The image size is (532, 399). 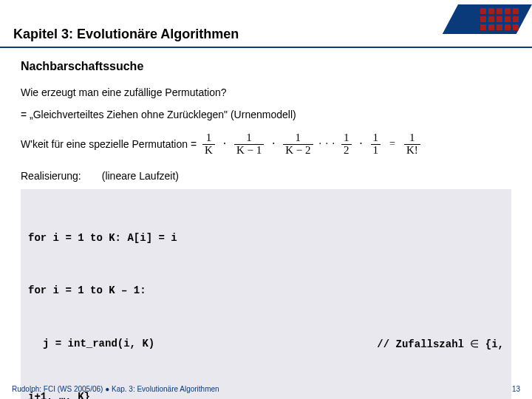 What do you see at coordinates (51, 176) in the screenshot?
I see `realization-label: Realisierung:` at bounding box center [51, 176].